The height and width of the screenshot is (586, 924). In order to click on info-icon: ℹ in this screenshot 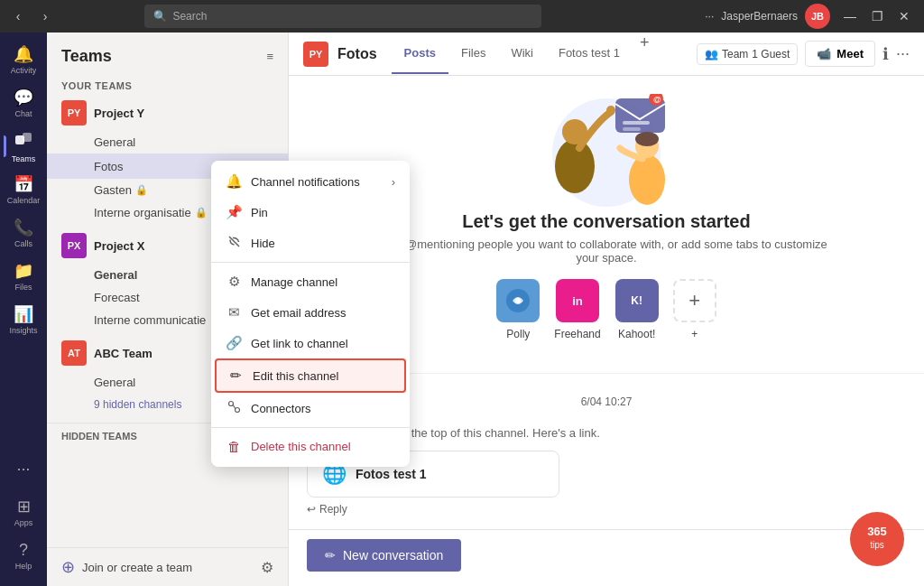, I will do `click(886, 54)`.